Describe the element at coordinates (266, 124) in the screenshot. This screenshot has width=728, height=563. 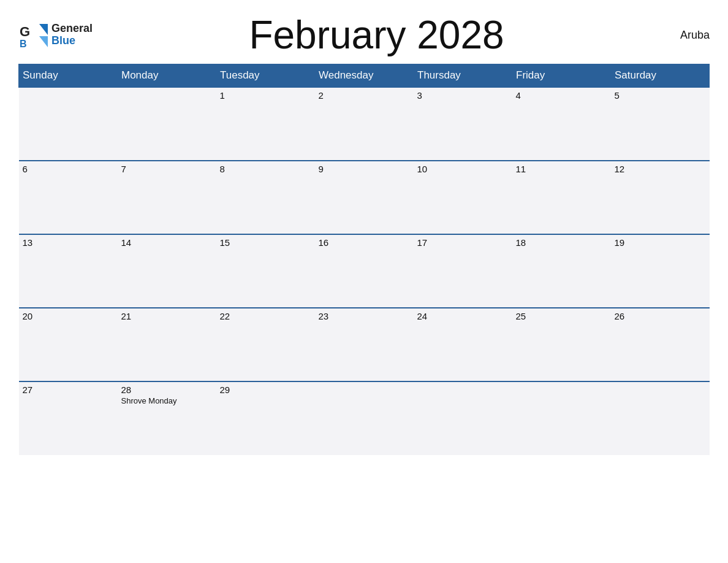
I see `calendar-day-cell: 1` at that location.